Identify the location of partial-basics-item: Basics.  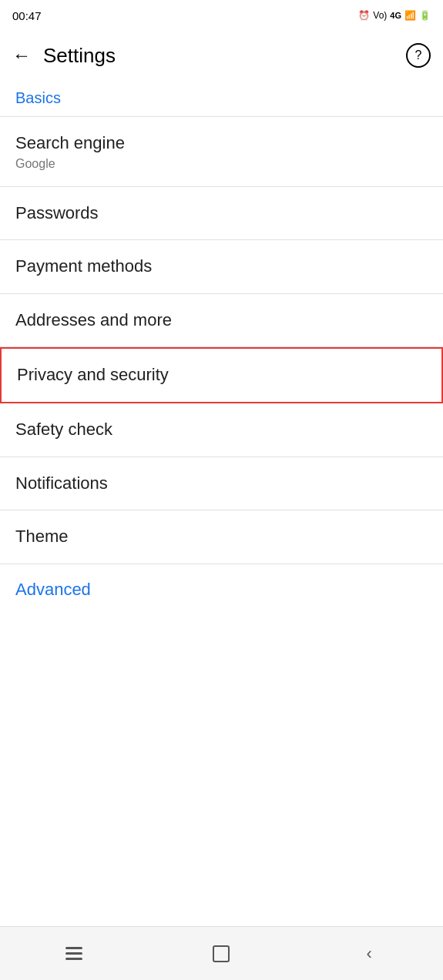
(222, 99).